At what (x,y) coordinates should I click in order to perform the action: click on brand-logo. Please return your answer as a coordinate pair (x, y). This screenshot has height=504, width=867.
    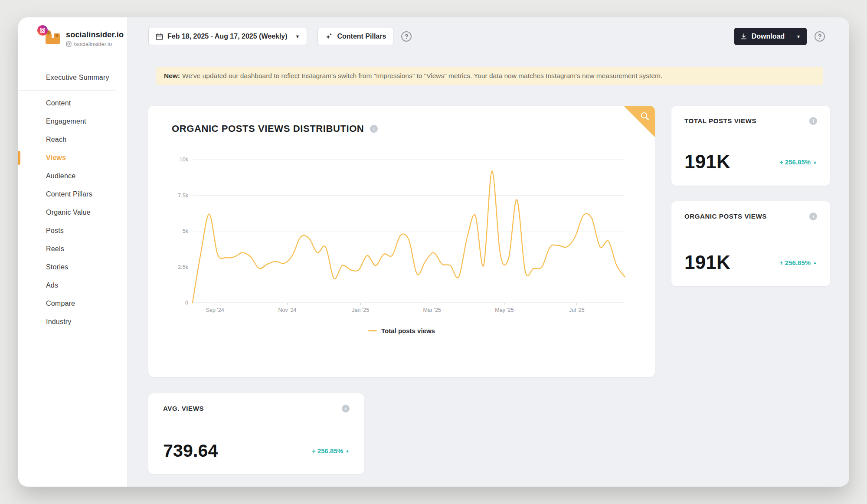
    Looking at the image, I should click on (51, 39).